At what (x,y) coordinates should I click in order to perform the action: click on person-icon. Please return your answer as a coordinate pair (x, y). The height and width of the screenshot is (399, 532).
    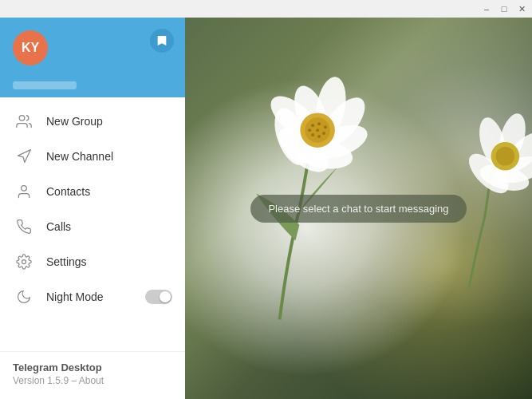
    Looking at the image, I should click on (24, 192).